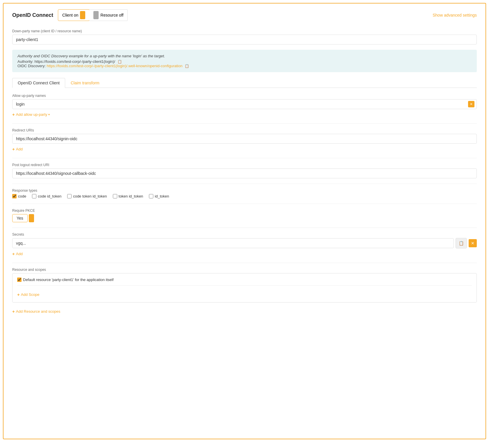 This screenshot has width=489, height=448. Describe the element at coordinates (244, 165) in the screenshot. I see `post-logout-label: Post logout redirect URI` at that location.